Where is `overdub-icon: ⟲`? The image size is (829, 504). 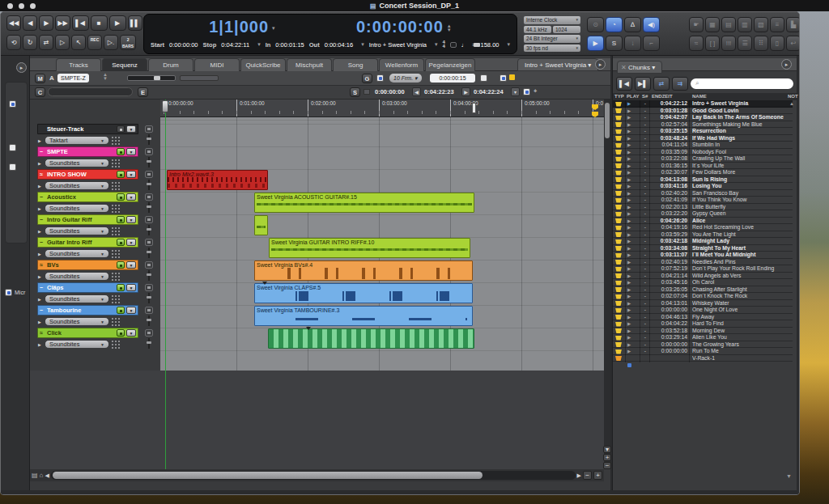 overdub-icon: ⟲ is located at coordinates (14, 42).